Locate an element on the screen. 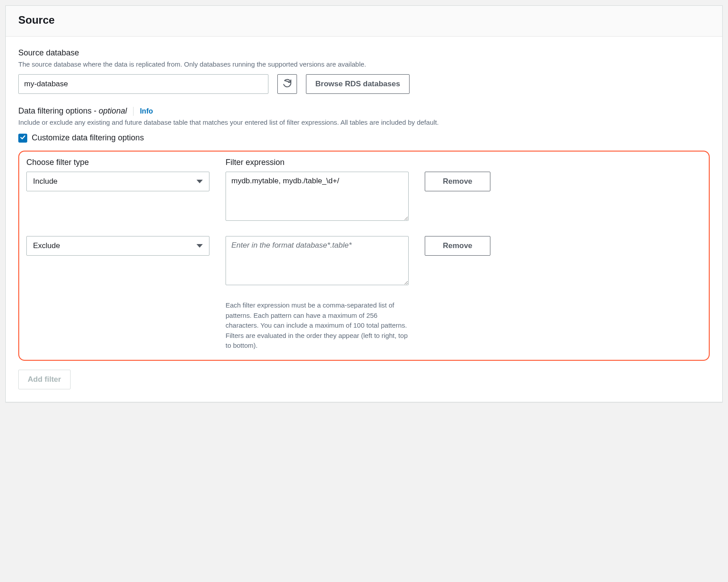 The image size is (728, 582). add-filter-button: Add filter is located at coordinates (45, 380).